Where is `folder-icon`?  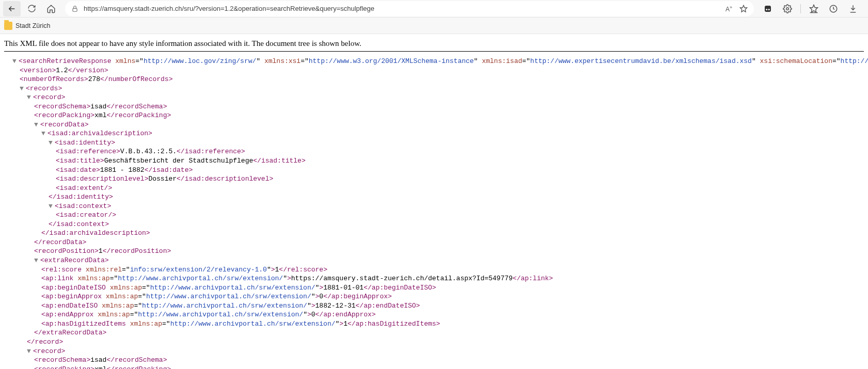
folder-icon is located at coordinates (8, 26).